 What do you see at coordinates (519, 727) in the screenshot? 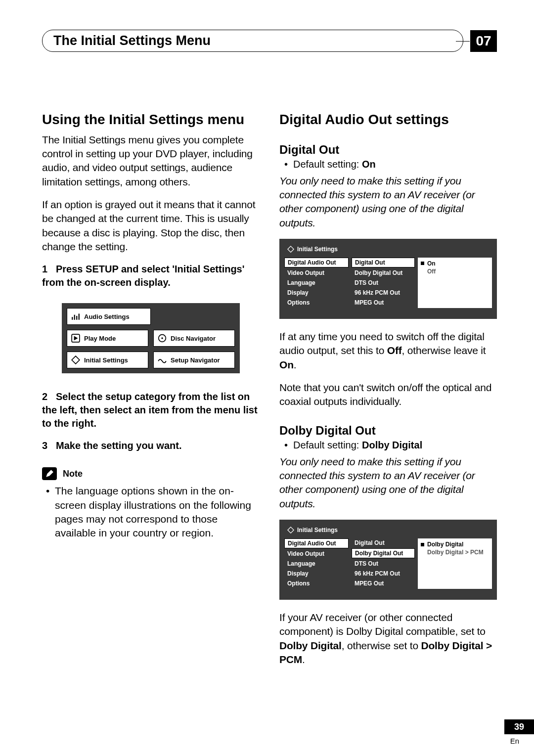
I see `page-number: 39` at bounding box center [519, 727].